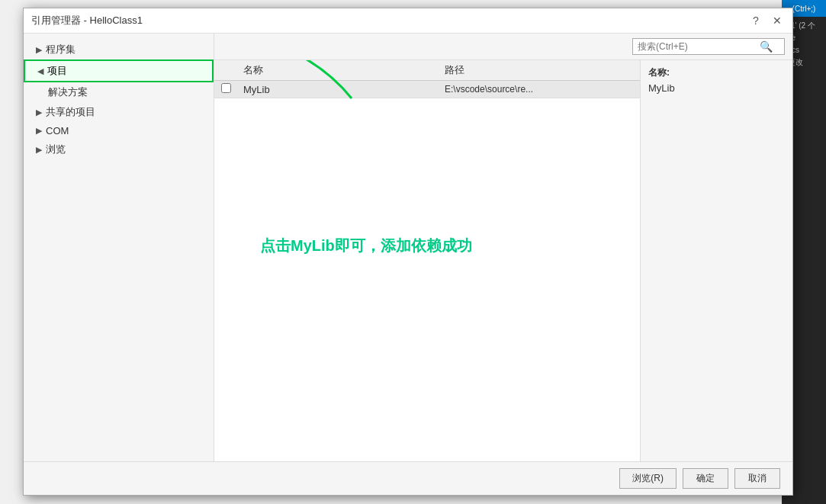 The height and width of the screenshot is (504, 826). What do you see at coordinates (539, 70) in the screenshot?
I see `th-path: 路径` at bounding box center [539, 70].